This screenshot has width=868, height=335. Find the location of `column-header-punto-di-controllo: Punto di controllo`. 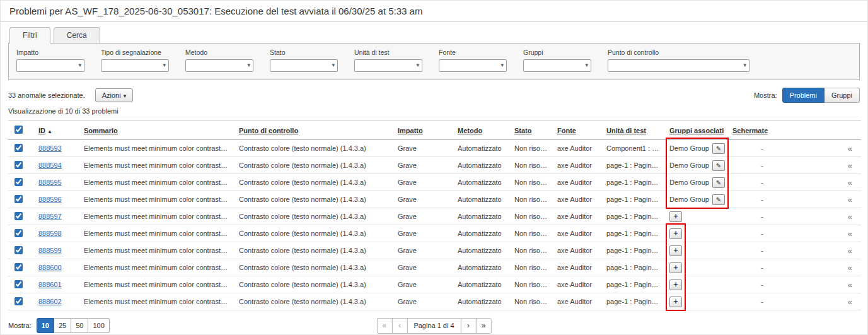

column-header-punto-di-controllo: Punto di controllo is located at coordinates (313, 131).